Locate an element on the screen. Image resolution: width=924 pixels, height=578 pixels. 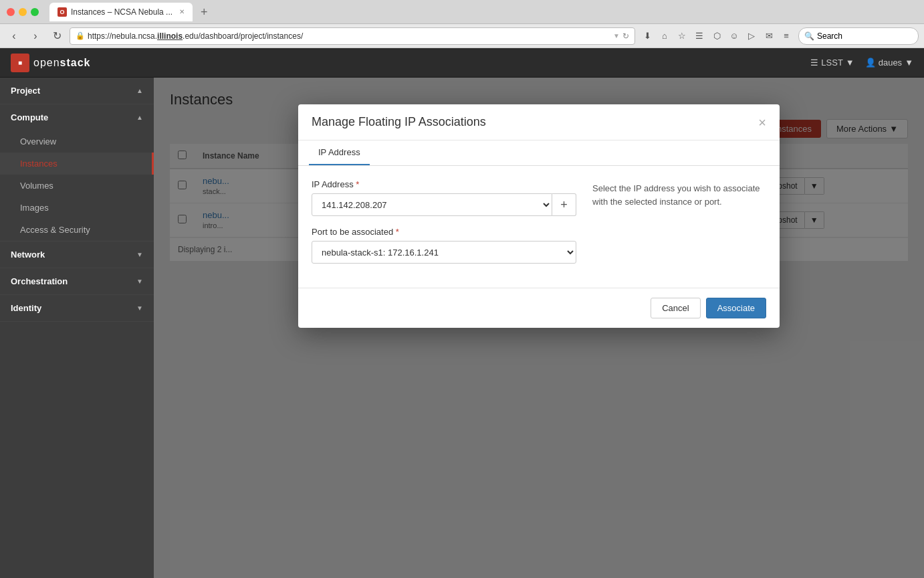
port-label: Port to be associated * is located at coordinates (444, 231).